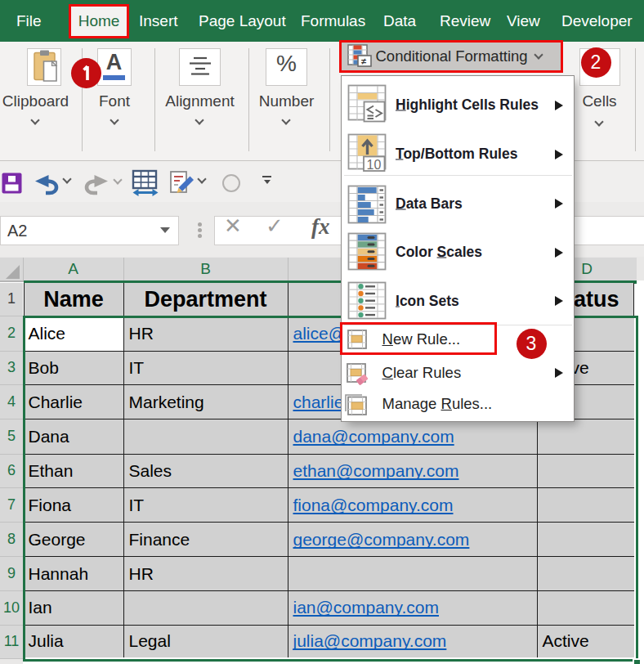 The height and width of the screenshot is (664, 644). Describe the element at coordinates (373, 165) in the screenshot. I see `svg-text: 10` at that location.